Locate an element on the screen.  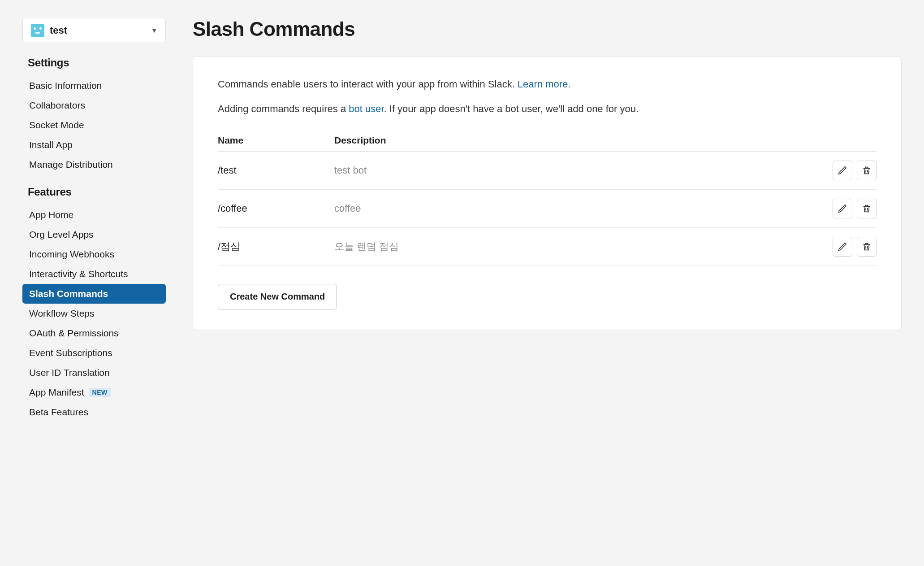
sidebar-item-settings: Basic Information is located at coordinates (94, 86).